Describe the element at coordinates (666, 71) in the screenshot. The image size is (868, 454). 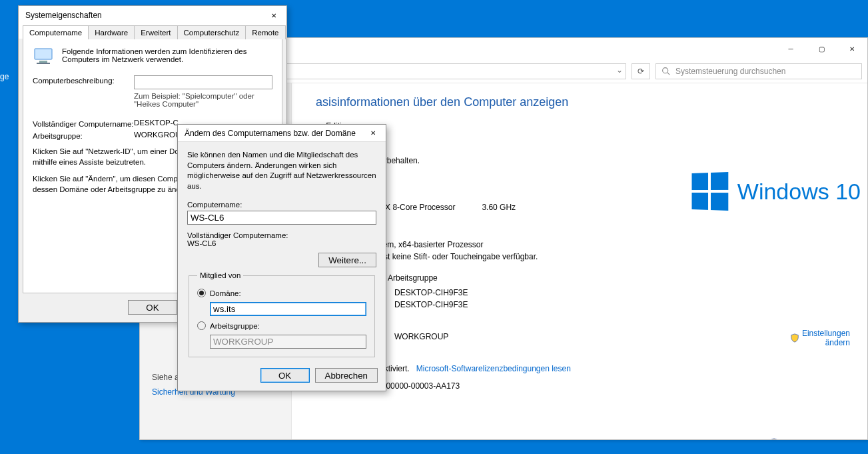
I see `search-icon` at that location.